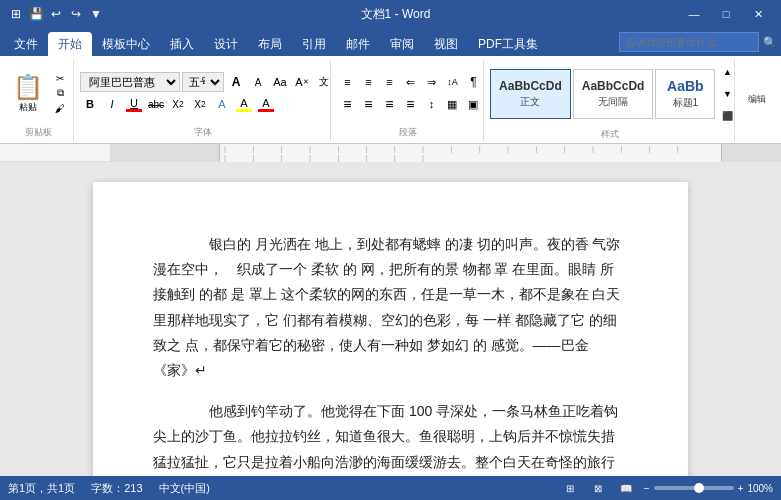  I want to click on shrink-font-button: A, so click(258, 82).